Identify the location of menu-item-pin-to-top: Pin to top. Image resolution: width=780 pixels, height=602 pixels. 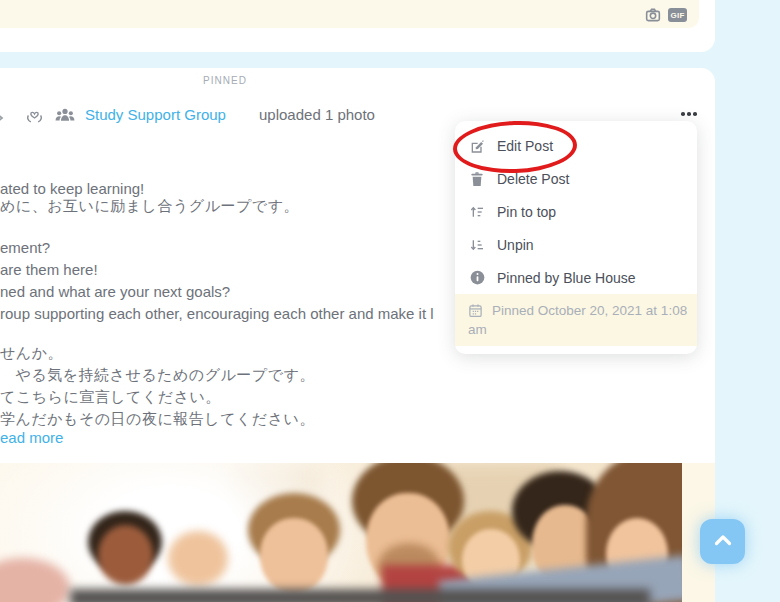
(576, 212).